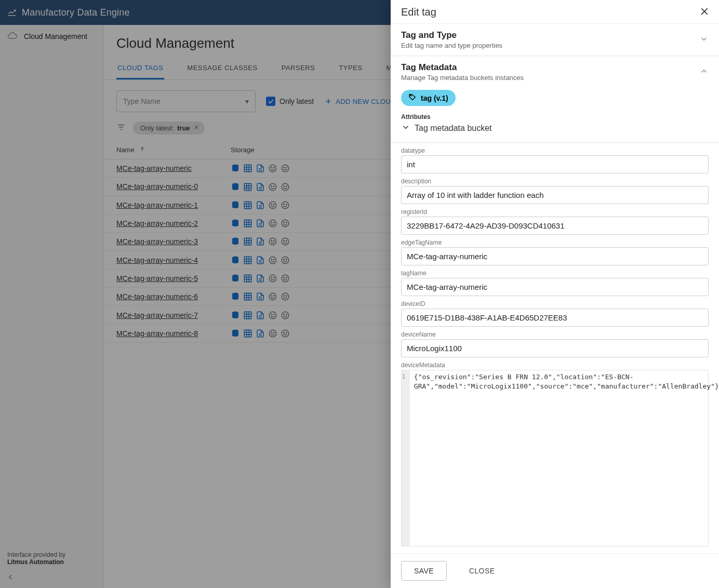 The height and width of the screenshot is (588, 719). Describe the element at coordinates (555, 160) in the screenshot. I see `field-datatype: datatype` at that location.